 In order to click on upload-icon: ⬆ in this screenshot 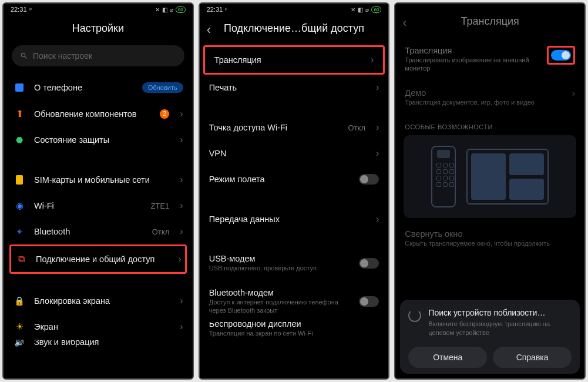, I will do `click(19, 114)`.